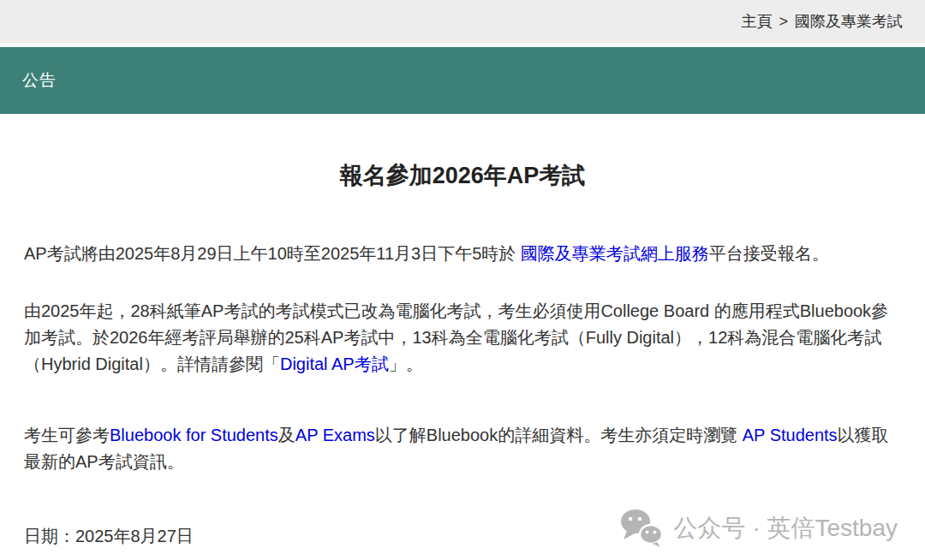 Image resolution: width=925 pixels, height=560 pixels. What do you see at coordinates (462, 536) in the screenshot?
I see `date-line: 日期：2025年8月27日` at bounding box center [462, 536].